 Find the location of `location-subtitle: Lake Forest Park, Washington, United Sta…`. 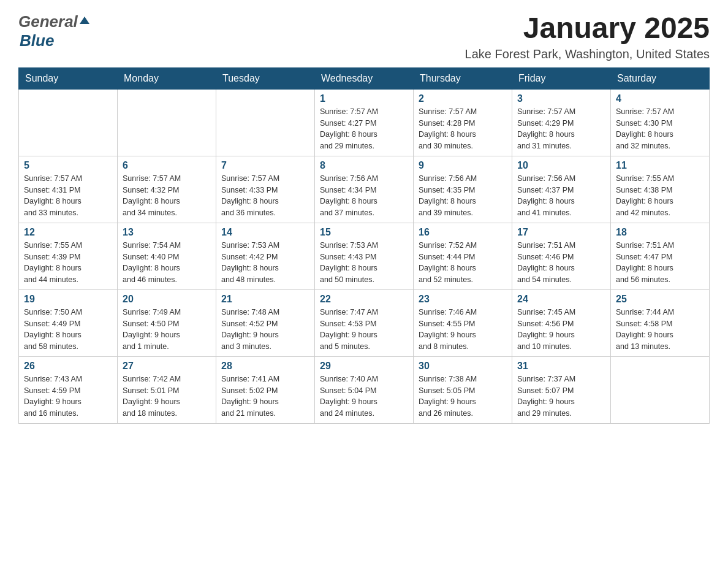

location-subtitle: Lake Forest Park, Washington, United Sta… is located at coordinates (587, 54).